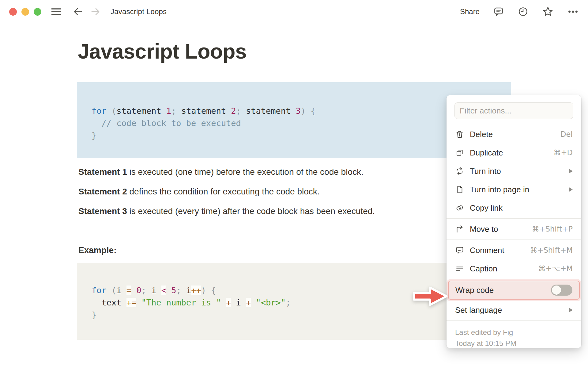  Describe the element at coordinates (563, 153) in the screenshot. I see `shortcut-label: ⌘+D` at that location.